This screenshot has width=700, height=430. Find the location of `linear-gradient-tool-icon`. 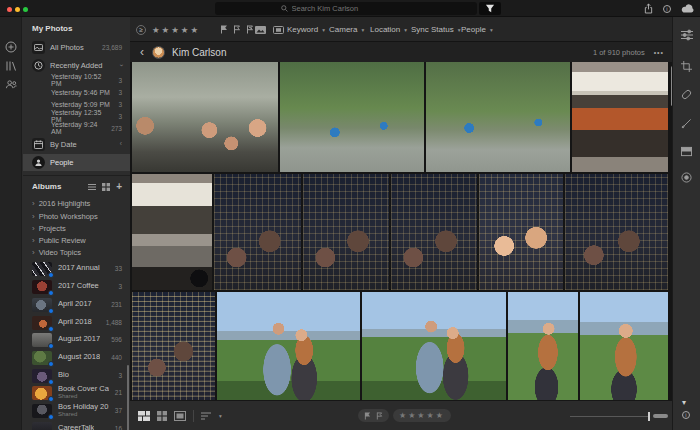

linear-gradient-tool-icon is located at coordinates (687, 152).